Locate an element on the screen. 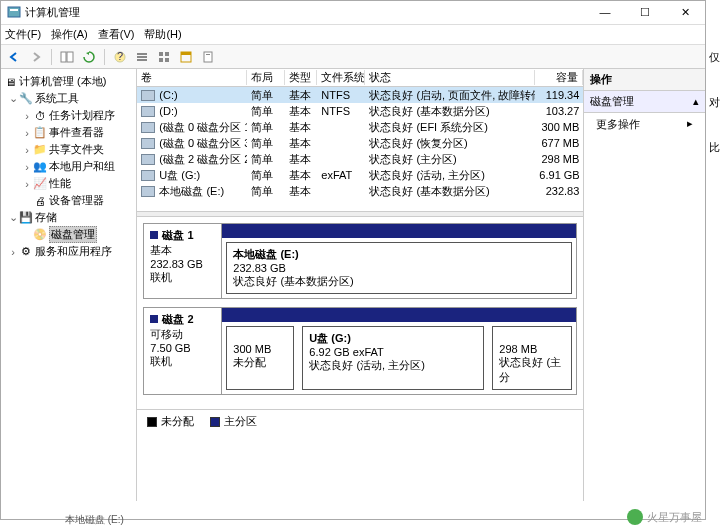  volume-row: U盘 (G:)简单基本exFAT状态良好 (活动, 主分区)6.91 GB is located at coordinates (360, 175).